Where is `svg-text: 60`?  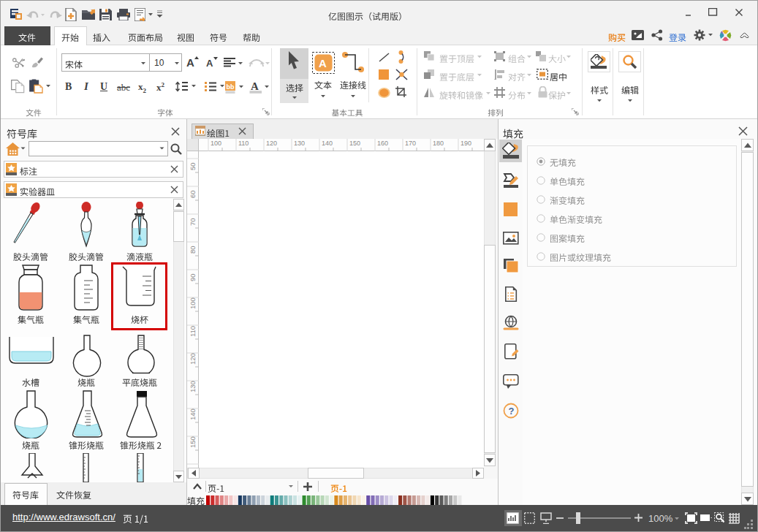
svg-text: 60 is located at coordinates (193, 194).